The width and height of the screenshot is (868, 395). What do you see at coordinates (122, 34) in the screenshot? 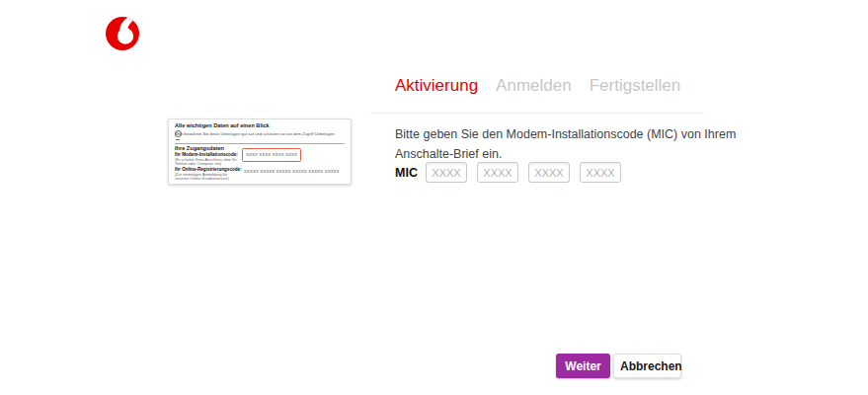
I see `vodafone-logo-icon` at bounding box center [122, 34].